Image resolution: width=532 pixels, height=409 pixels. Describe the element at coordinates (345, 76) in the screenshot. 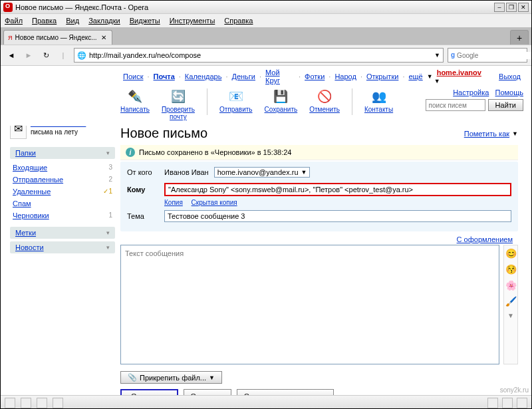

I see `nav-narod: Народ` at that location.